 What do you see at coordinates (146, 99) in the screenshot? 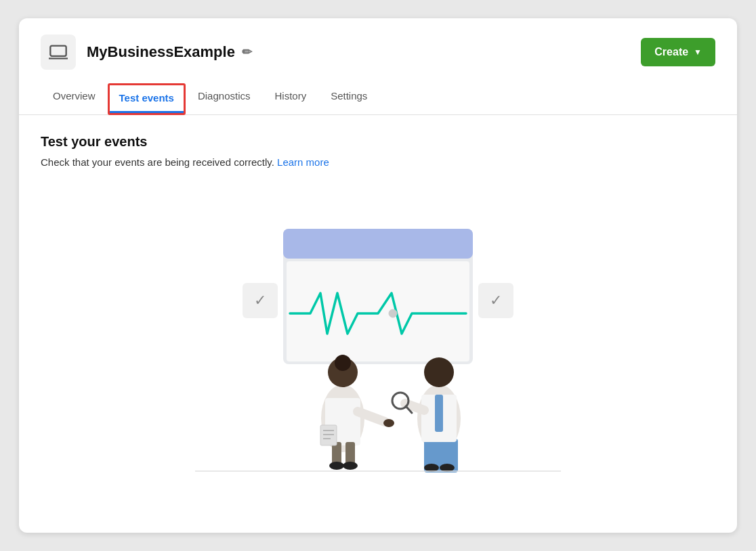
I see `tab-test-events-wrapper: Test events` at bounding box center [146, 99].